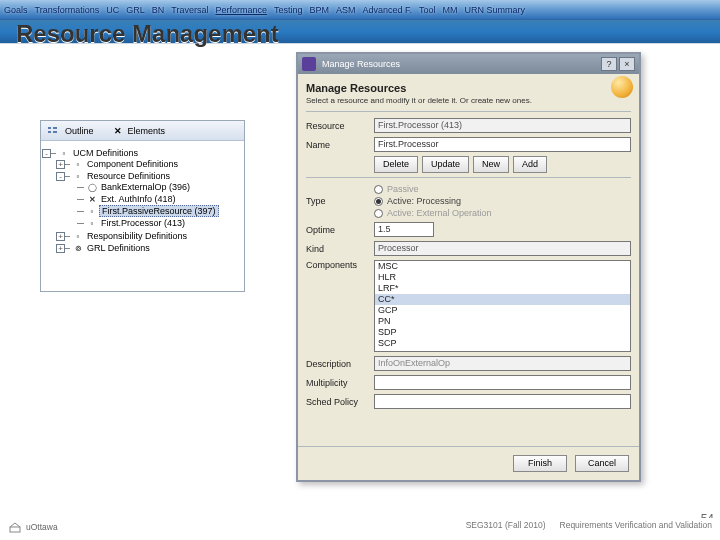  What do you see at coordinates (118, 131) in the screenshot?
I see `elements-tab-x: ✕` at bounding box center [118, 131].